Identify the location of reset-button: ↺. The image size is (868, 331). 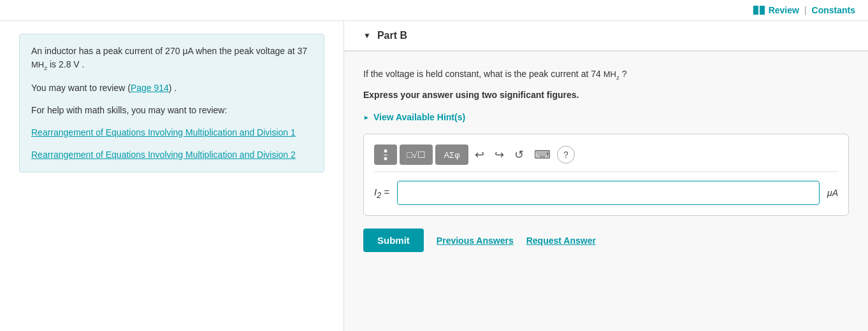
(519, 155).